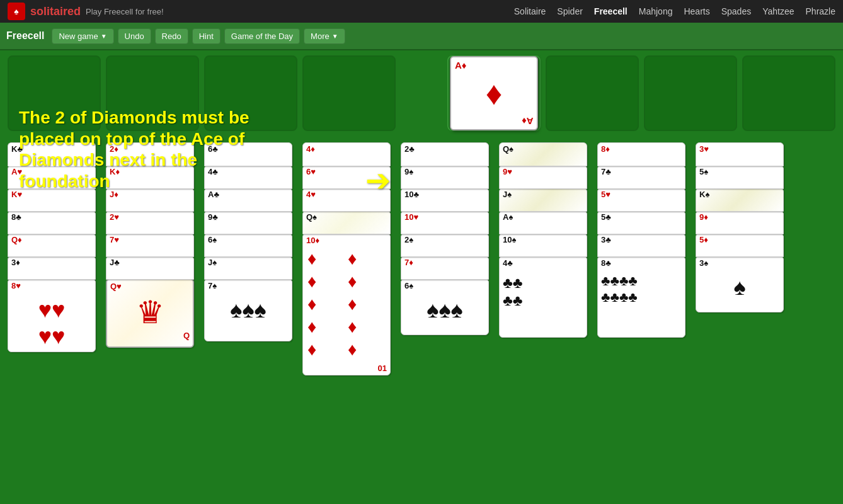 The image size is (843, 504). I want to click on card-9-hearts: 9♥, so click(543, 177).